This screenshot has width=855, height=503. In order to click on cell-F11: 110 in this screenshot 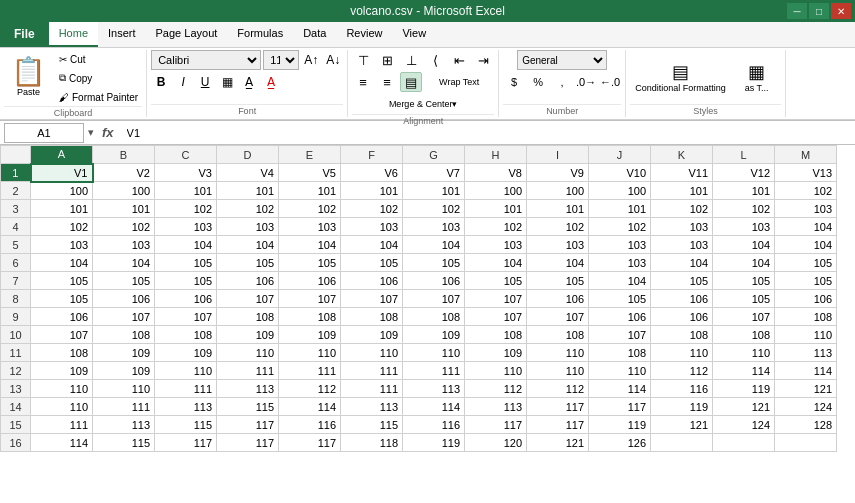, I will do `click(372, 353)`.